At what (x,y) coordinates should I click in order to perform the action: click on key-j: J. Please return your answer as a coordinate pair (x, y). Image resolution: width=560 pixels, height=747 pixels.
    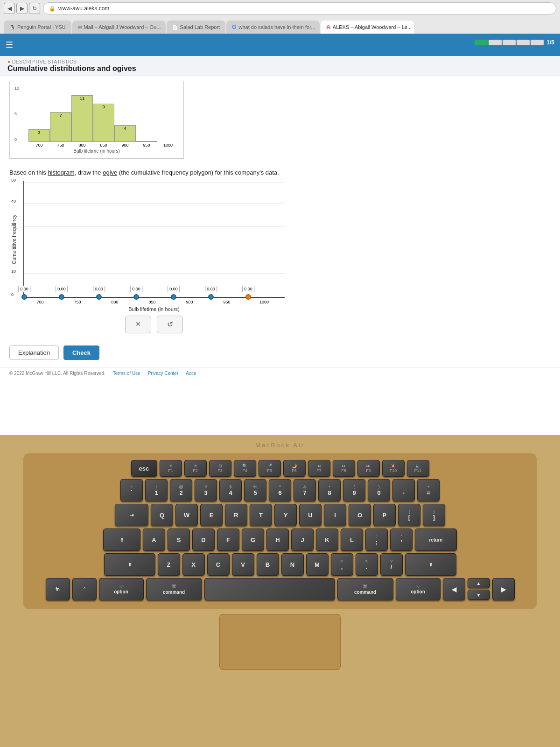
    Looking at the image, I should click on (302, 540).